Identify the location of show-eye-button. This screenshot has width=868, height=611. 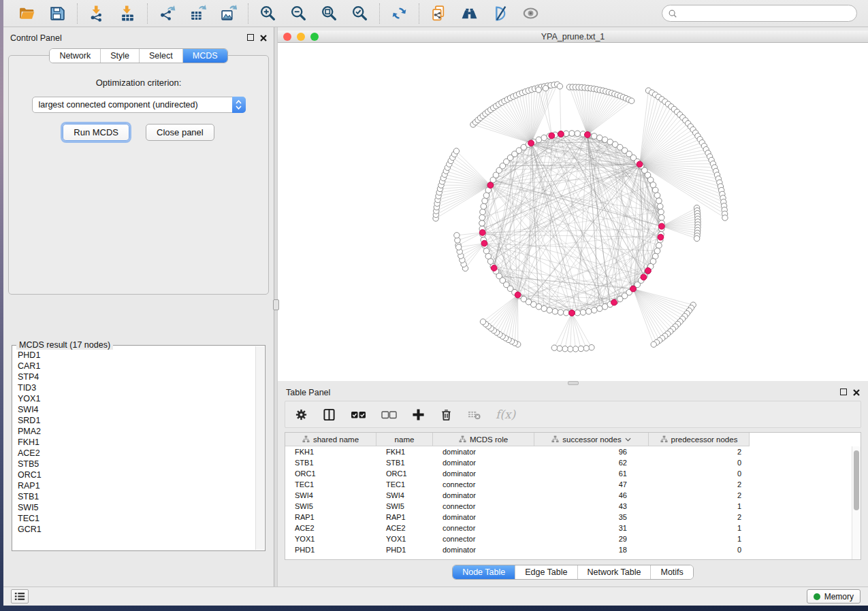
(531, 14).